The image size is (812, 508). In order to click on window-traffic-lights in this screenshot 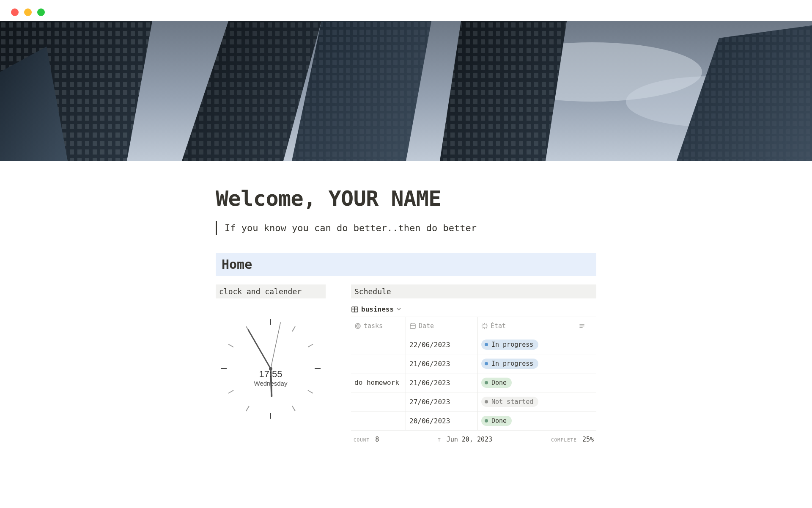, I will do `click(406, 8)`.